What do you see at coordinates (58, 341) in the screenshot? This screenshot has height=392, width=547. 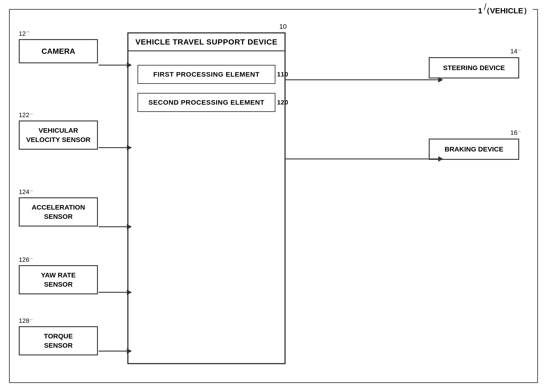 I see `torque-group: 128⌒ TORQUESENSOR` at bounding box center [58, 341].